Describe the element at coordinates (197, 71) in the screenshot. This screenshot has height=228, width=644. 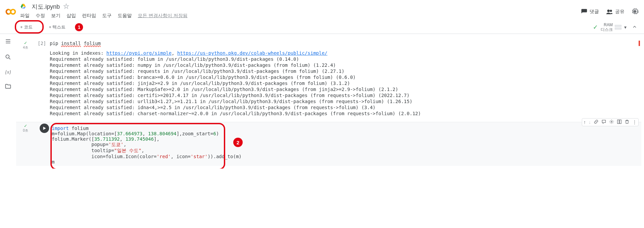
I see `output-line: Requirement already satisfied: requests …` at that location.